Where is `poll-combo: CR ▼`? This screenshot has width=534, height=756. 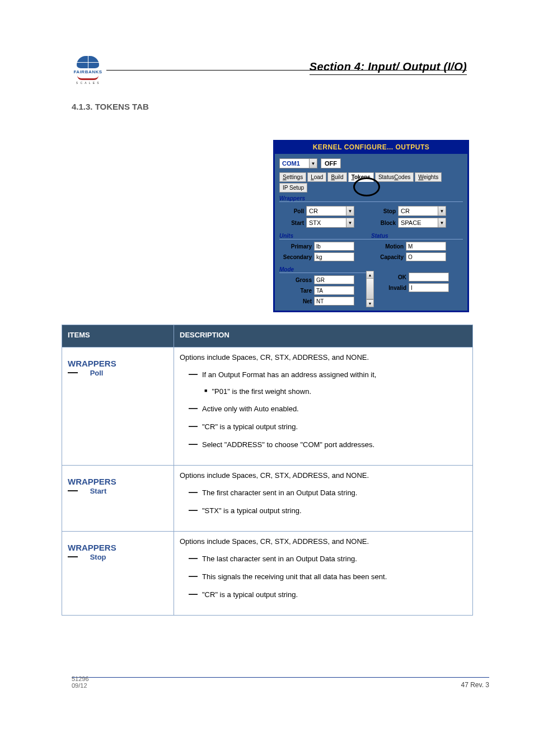 poll-combo: CR ▼ is located at coordinates (330, 211).